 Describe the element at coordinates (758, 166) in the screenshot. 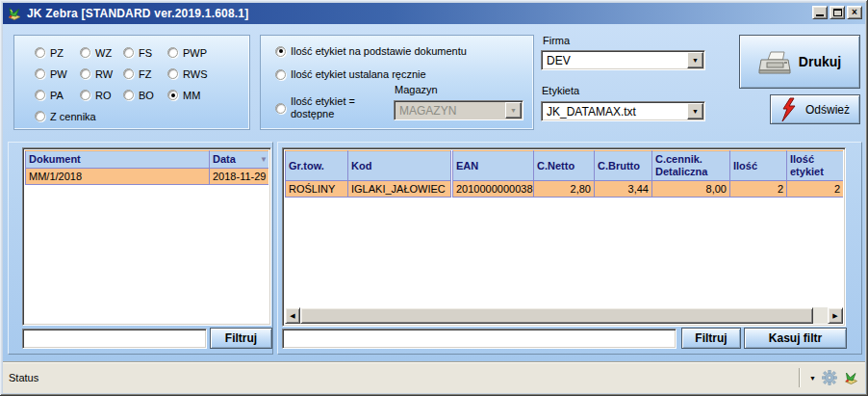

I see `column-header-ilosc: Ilość` at that location.